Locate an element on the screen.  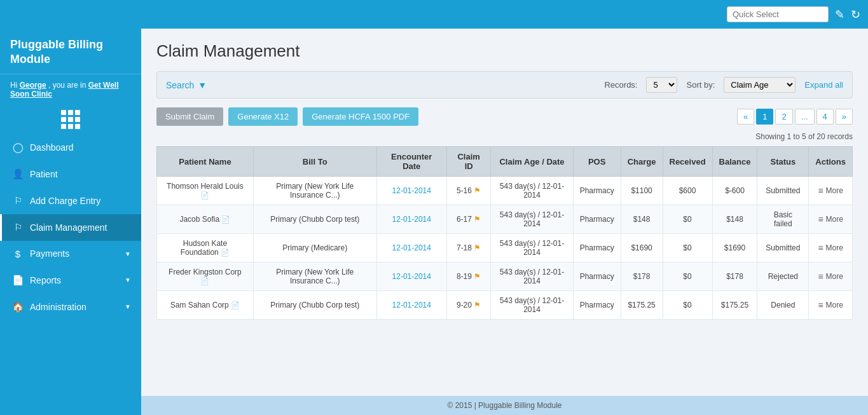
page-2-button: 2 is located at coordinates (783, 117).